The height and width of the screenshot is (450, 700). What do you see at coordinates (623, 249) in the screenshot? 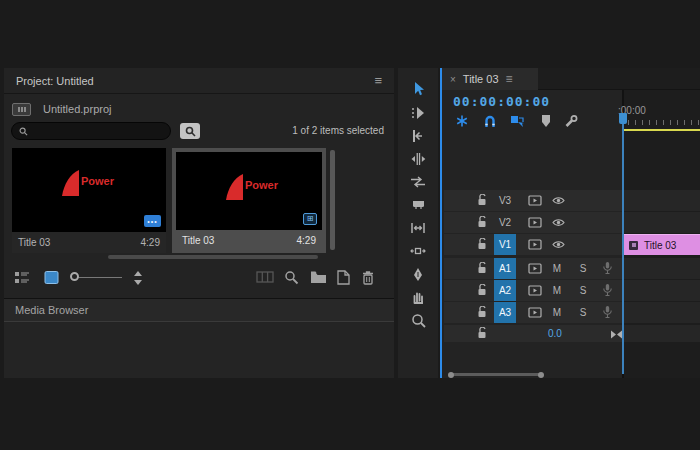
I see `playhead-line` at bounding box center [623, 249].